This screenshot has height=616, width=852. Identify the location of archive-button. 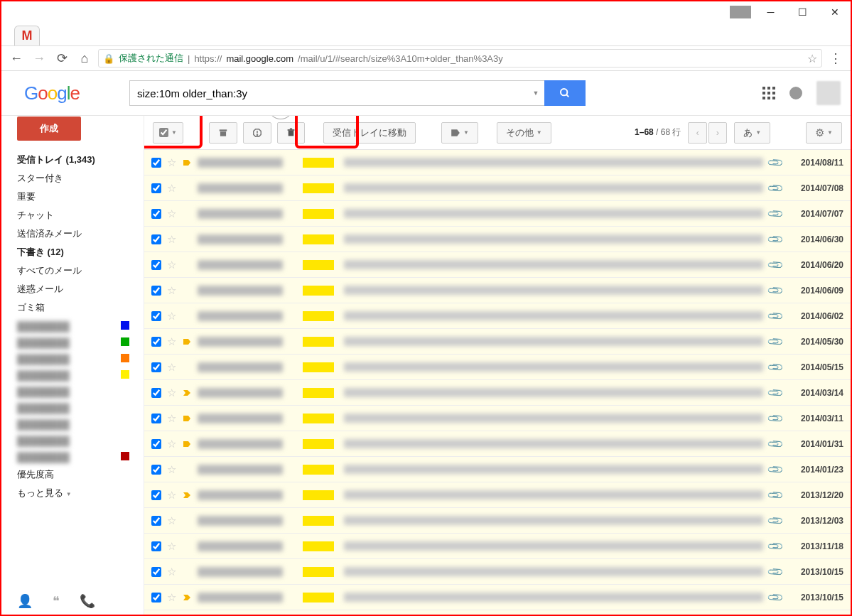
(223, 133).